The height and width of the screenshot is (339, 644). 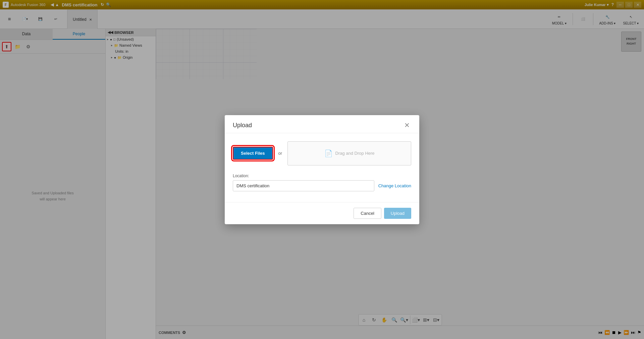 I want to click on dialog-close-btn: ✕, so click(x=407, y=125).